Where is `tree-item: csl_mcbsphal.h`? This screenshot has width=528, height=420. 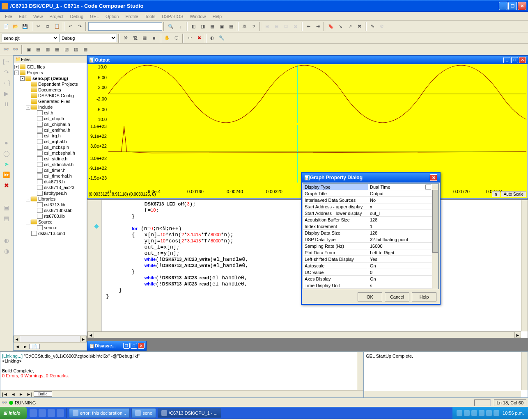 tree-item: csl_mcbsphal.h is located at coordinates (59, 153).